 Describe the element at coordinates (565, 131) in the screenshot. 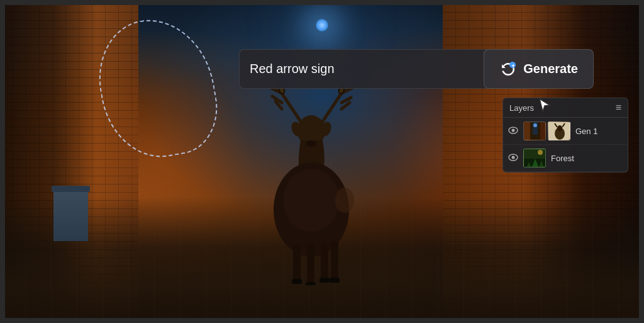

I see `layer-item-gen1: Gen 1` at that location.